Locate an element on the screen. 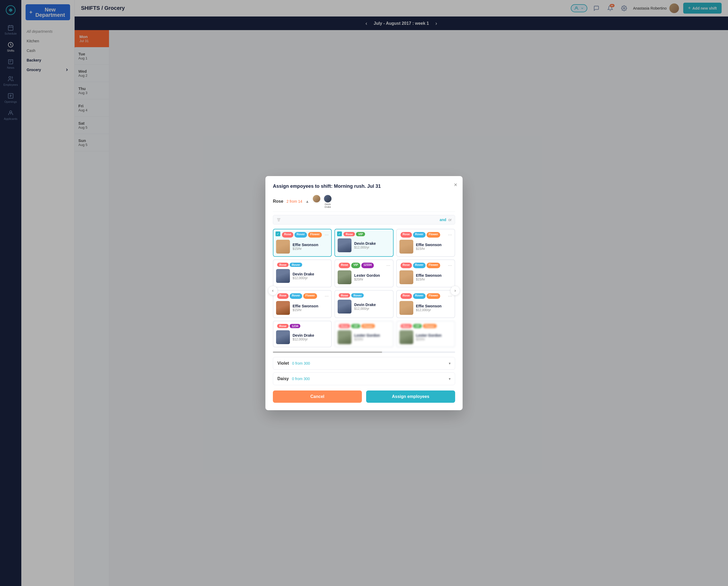 Image resolution: width=728 pixels, height=586 pixels. assign-employees-modal: Assign empoyees to shift: Morning rush. … is located at coordinates (364, 293).